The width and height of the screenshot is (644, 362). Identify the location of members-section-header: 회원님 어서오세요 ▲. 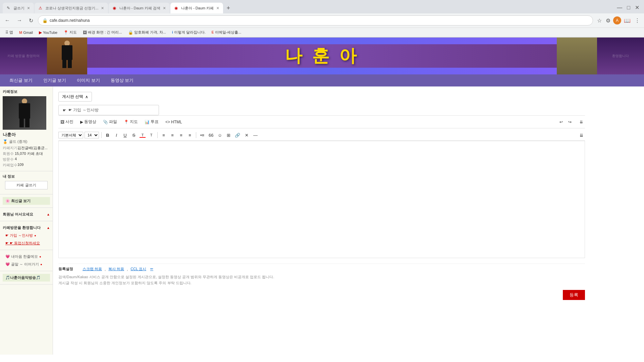
(26, 215).